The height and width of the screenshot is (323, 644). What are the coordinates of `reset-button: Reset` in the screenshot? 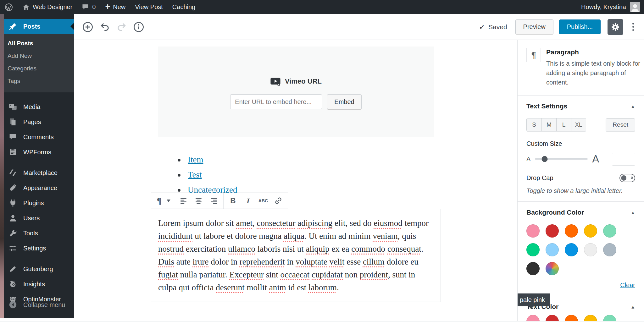 It's located at (620, 125).